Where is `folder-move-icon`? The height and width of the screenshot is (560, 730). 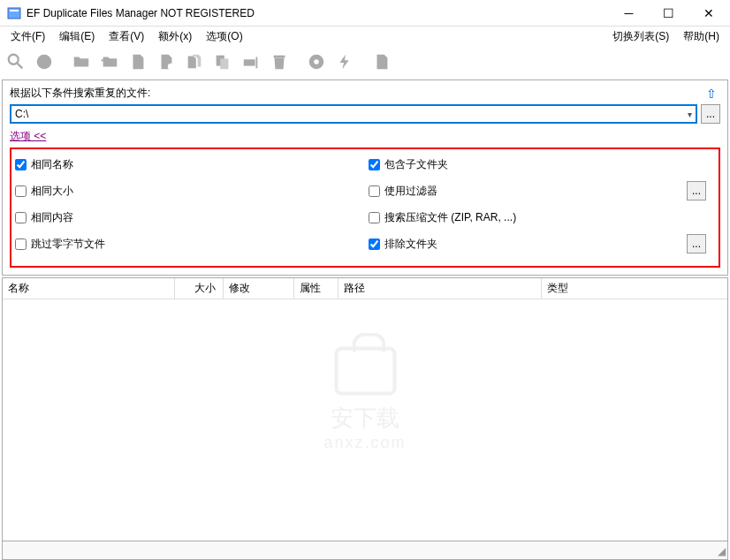 folder-move-icon is located at coordinates (110, 62).